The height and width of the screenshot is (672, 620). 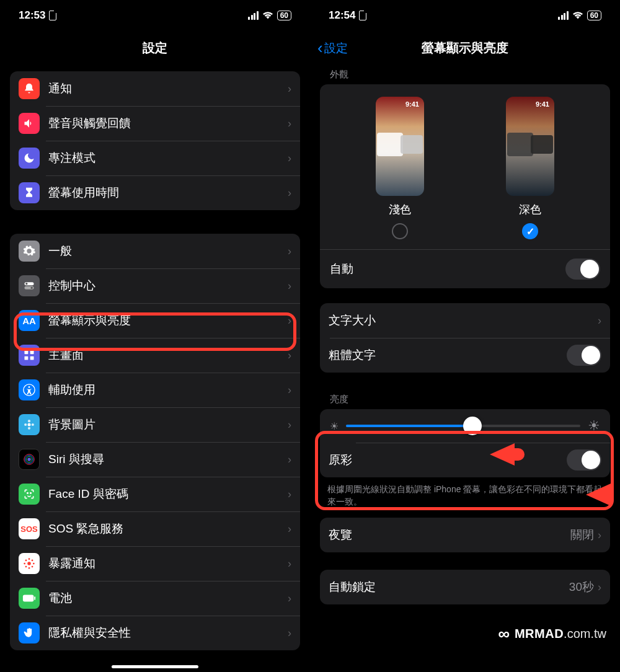 I want to click on brightness-group: ☀ ☀ 原彩, so click(x=465, y=443).